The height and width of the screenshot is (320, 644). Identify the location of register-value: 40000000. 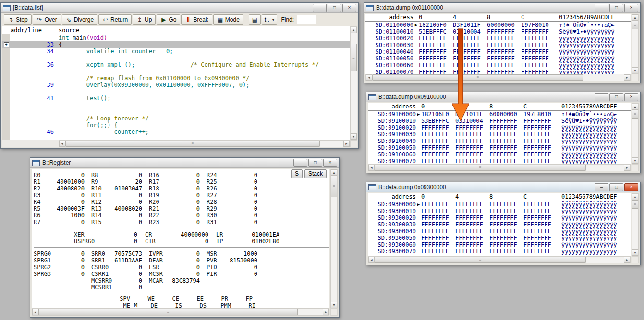
(190, 235).